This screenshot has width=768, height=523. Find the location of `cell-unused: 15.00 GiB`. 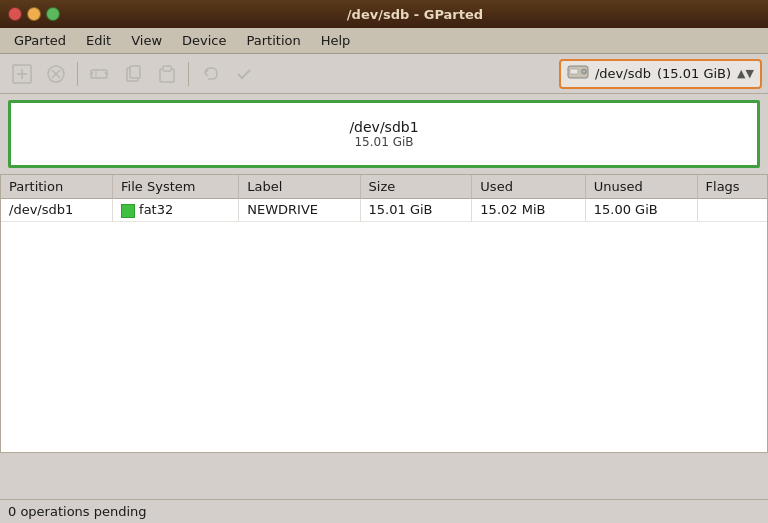

cell-unused: 15.00 GiB is located at coordinates (641, 210).